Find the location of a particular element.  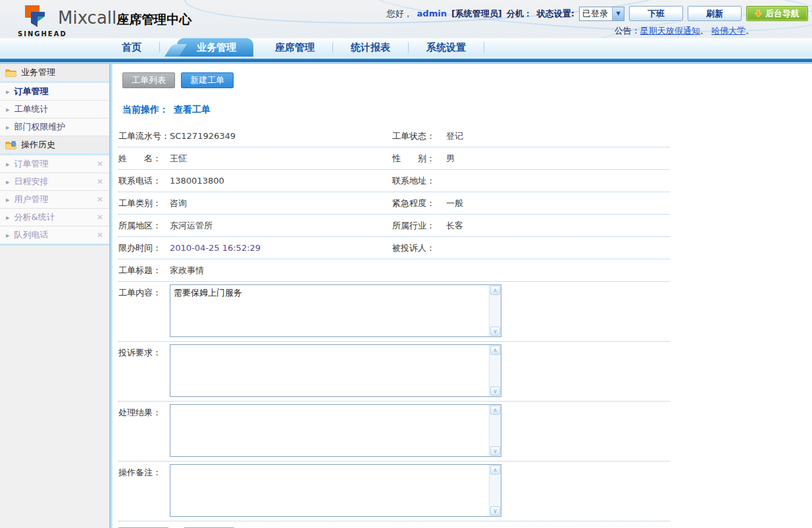

header: SINGHEAD Mixcall 座席管理中心 您好， admin [系统管理员… is located at coordinates (406, 19).